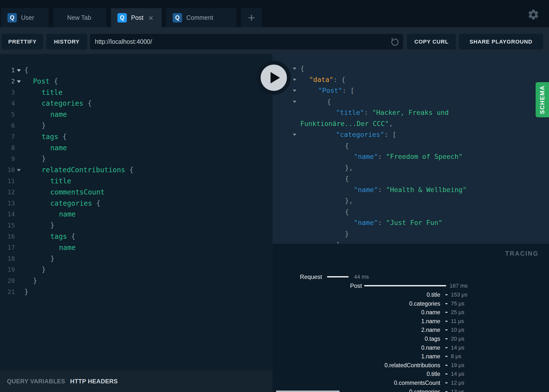 The image size is (549, 392). I want to click on settings-gear-icon, so click(533, 15).